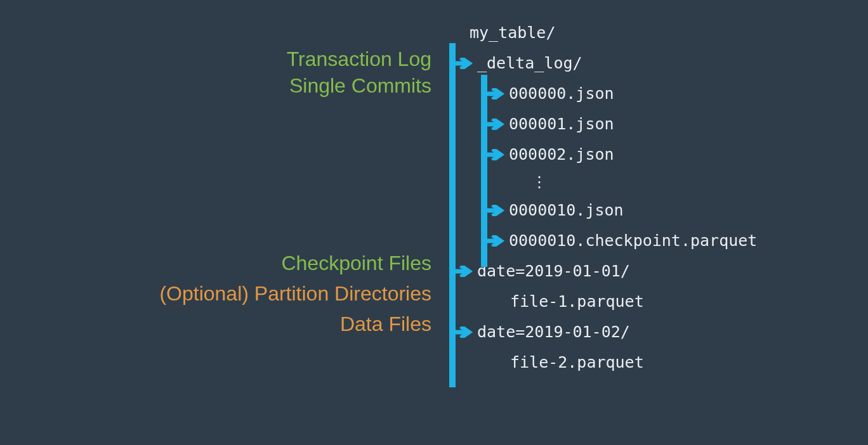 Image resolution: width=868 pixels, height=445 pixels. I want to click on tree-partition-0-file: file-1.parquet, so click(600, 302).